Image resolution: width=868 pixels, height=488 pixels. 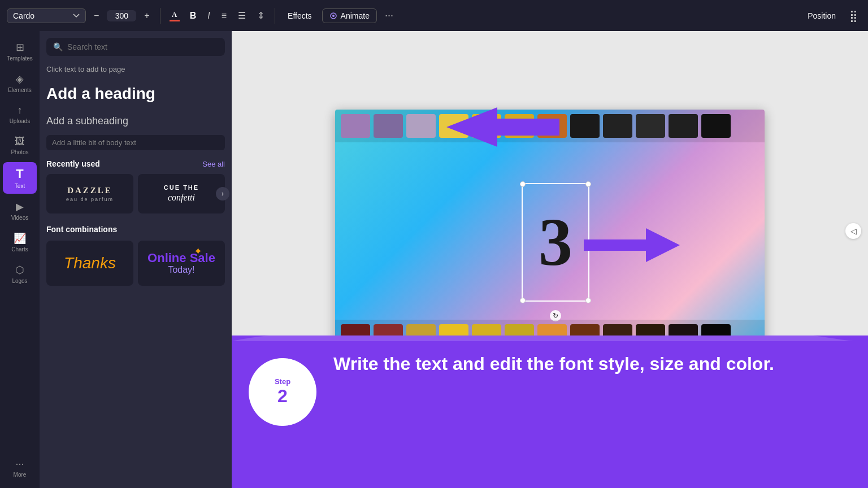 I want to click on uploads-icon: ↑, so click(x=20, y=111).